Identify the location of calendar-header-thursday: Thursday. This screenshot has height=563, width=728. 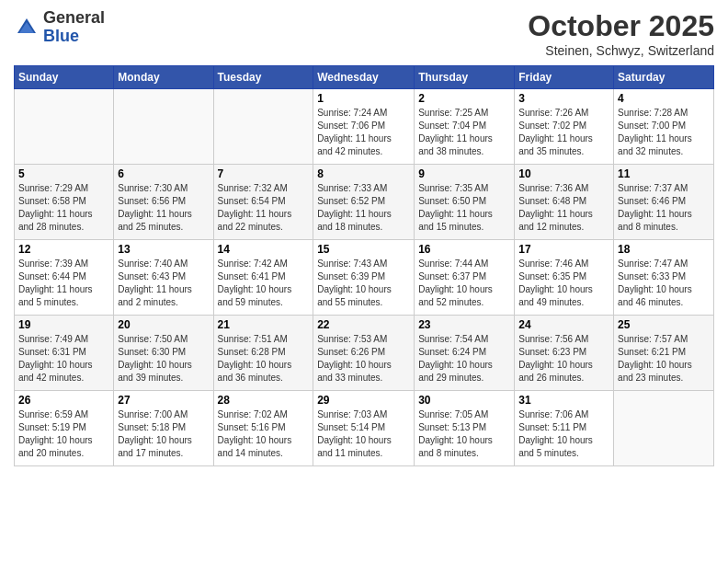
(465, 77).